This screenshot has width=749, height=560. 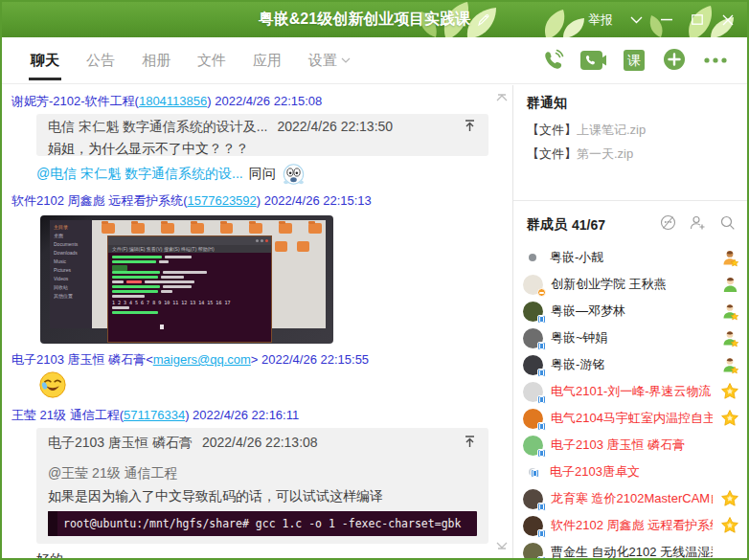 What do you see at coordinates (267, 60) in the screenshot?
I see `tab-apps: 应用` at bounding box center [267, 60].